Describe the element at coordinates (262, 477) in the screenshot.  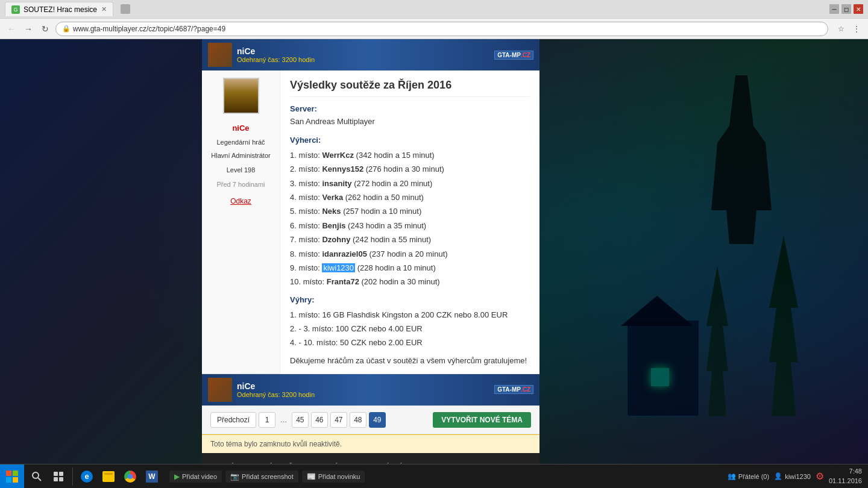
I see `add-screenshot-btn: 📷 Přidat screenshot` at that location.